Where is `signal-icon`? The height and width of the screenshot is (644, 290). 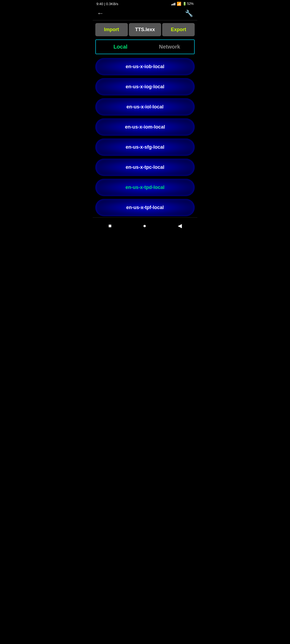
signal-icon is located at coordinates (173, 4).